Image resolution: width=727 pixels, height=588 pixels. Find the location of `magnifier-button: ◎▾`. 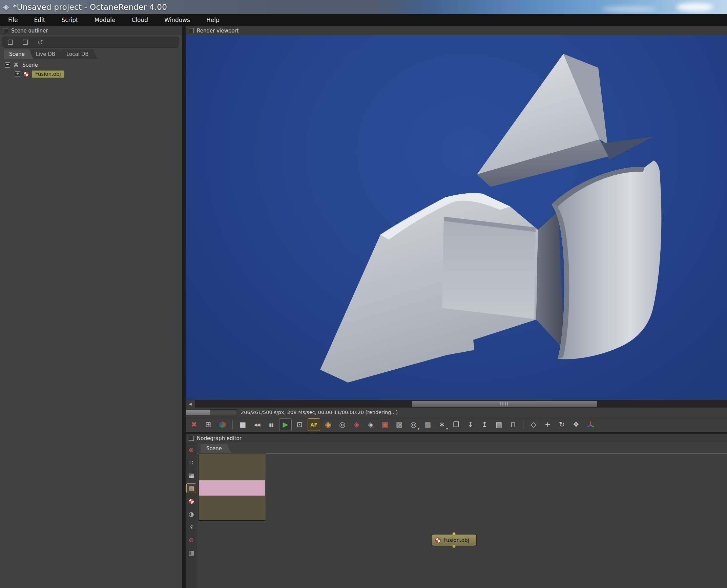

magnifier-button: ◎▾ is located at coordinates (413, 425).